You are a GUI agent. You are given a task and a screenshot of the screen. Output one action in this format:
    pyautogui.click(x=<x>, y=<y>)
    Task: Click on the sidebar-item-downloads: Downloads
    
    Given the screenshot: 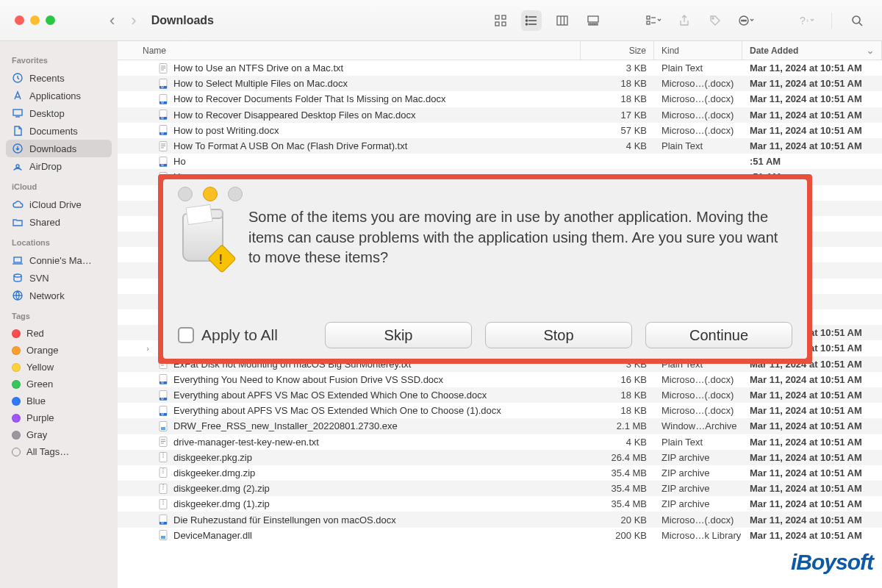 What is the action you would take?
    pyautogui.click(x=59, y=148)
    